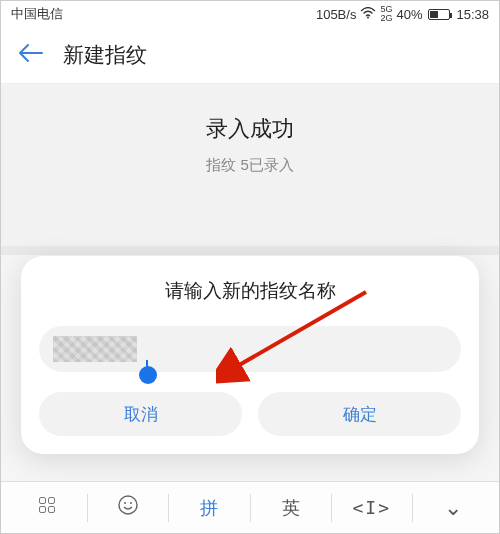  I want to click on clock: 15:38, so click(472, 14).